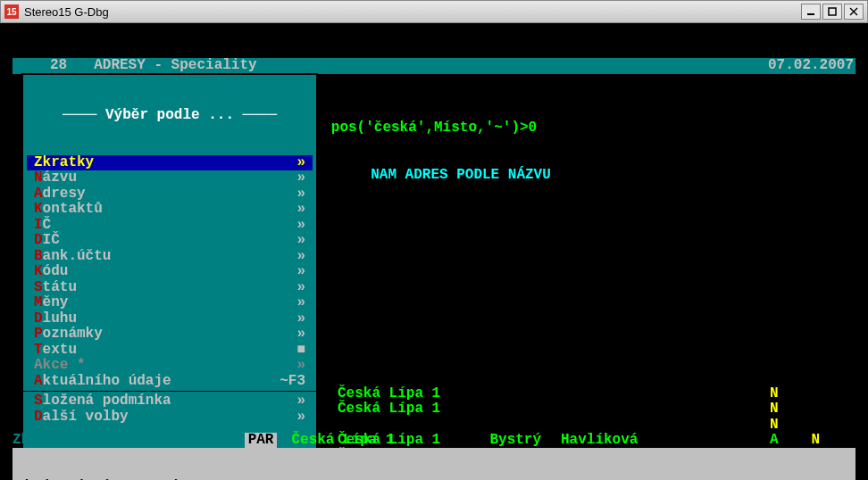 The image size is (868, 480). What do you see at coordinates (157, 382) in the screenshot?
I see `menu-label: Aktuálního údaje` at bounding box center [157, 382].